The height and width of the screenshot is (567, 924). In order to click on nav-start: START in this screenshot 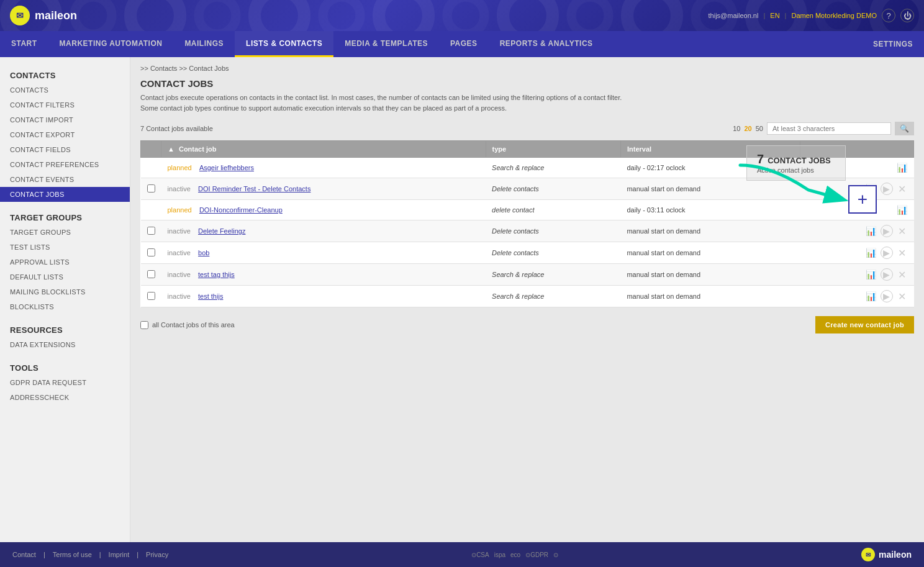, I will do `click(24, 44)`.